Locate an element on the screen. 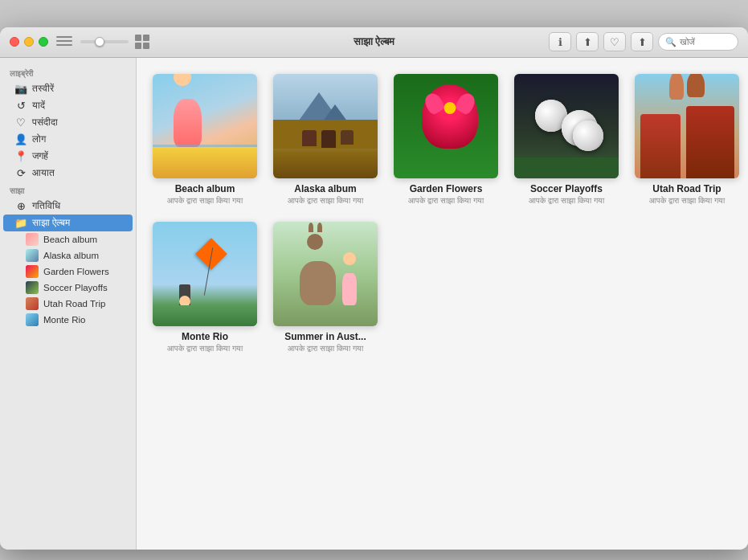 The height and width of the screenshot is (560, 748). sidebar-toggle-button is located at coordinates (64, 42).